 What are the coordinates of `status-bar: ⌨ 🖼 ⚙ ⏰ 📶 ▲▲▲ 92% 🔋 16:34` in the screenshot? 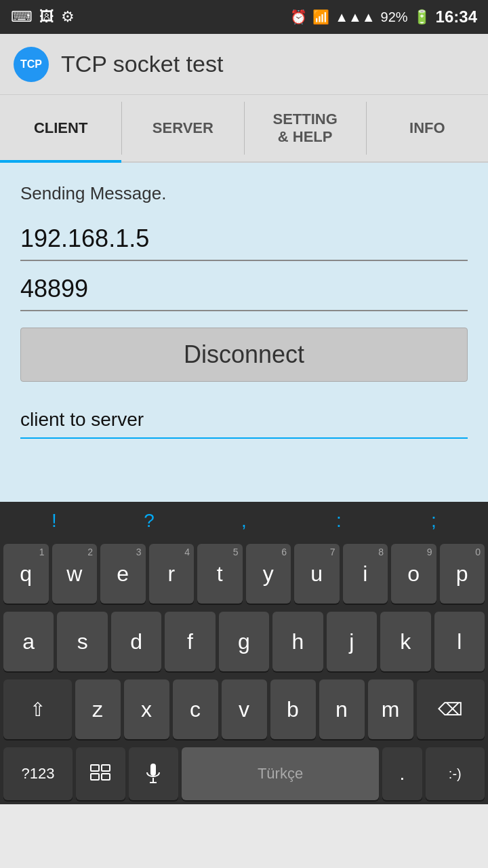 It's located at (244, 17).